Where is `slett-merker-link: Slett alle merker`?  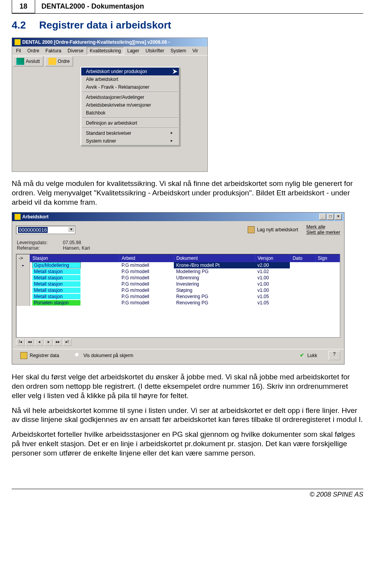 slett-merker-link: Slett alle merker is located at coordinates (323, 232).